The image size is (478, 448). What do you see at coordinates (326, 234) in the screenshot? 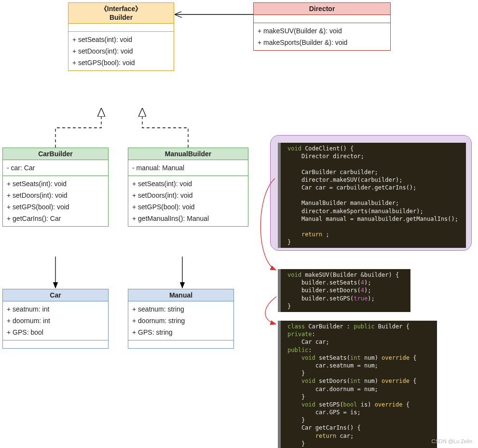
I see `txt: ;` at bounding box center [326, 234].